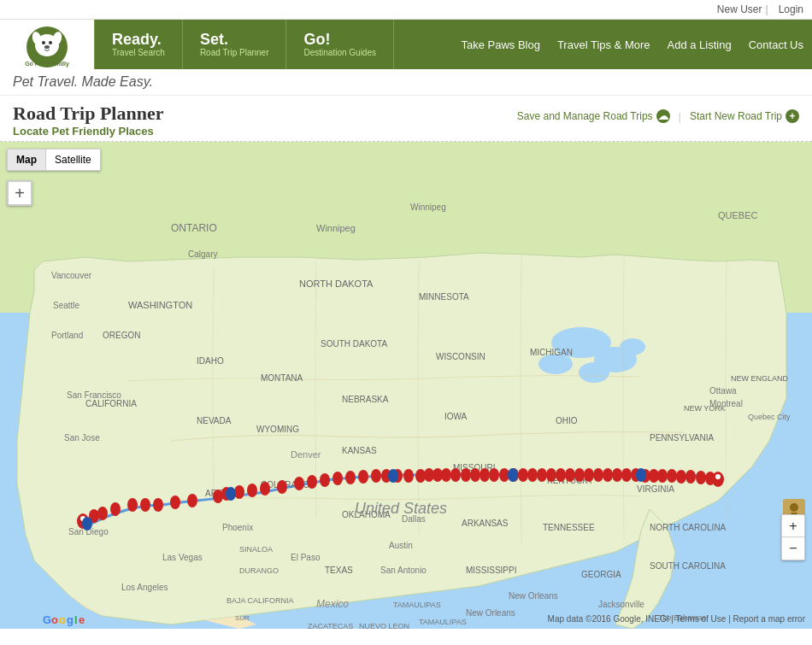 This screenshot has height=645, width=812. I want to click on save-road-trips-link: Save and Manage Road Trips ☁, so click(593, 116).